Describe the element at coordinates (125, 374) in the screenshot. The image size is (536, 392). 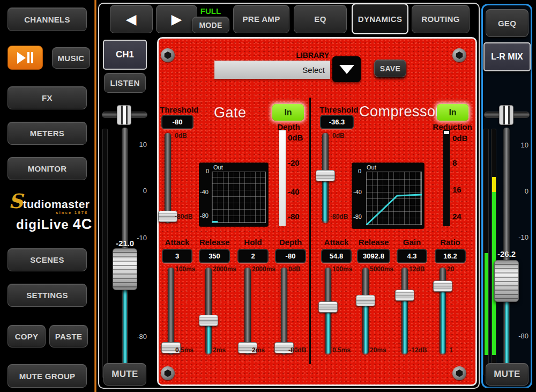
I see `channel-mute-button: MUTE` at that location.